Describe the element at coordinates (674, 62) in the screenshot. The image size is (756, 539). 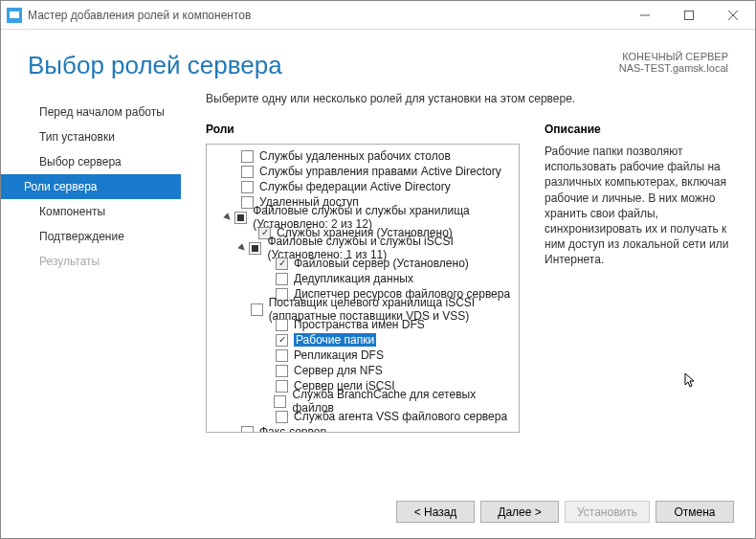
I see `destination-server: КОНЕЧНЫЙ СЕРВЕР NAS-TEST.gamsk.local` at that location.